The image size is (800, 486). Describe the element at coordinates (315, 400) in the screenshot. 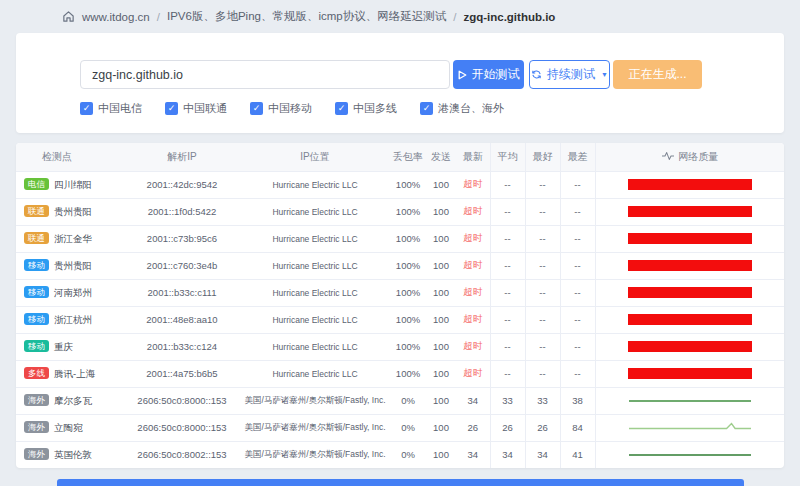

I see `ip-location: 美国/马萨诸塞州/奥尔斯顿/Fastly, Inc.` at that location.